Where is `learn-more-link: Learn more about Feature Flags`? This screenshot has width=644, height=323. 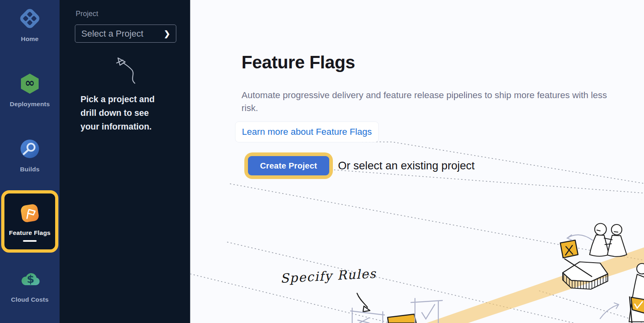
learn-more-link: Learn more about Feature Flags is located at coordinates (307, 132).